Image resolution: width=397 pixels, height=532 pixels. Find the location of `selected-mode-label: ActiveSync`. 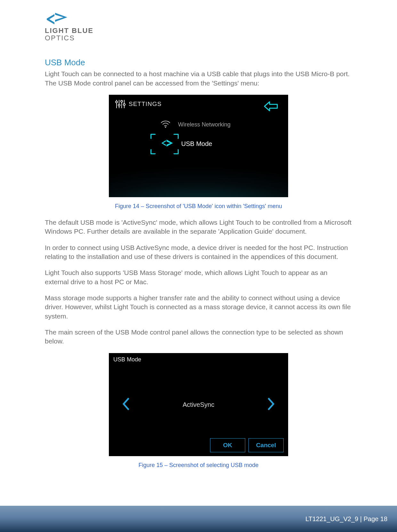

selected-mode-label: ActiveSync is located at coordinates (199, 405).